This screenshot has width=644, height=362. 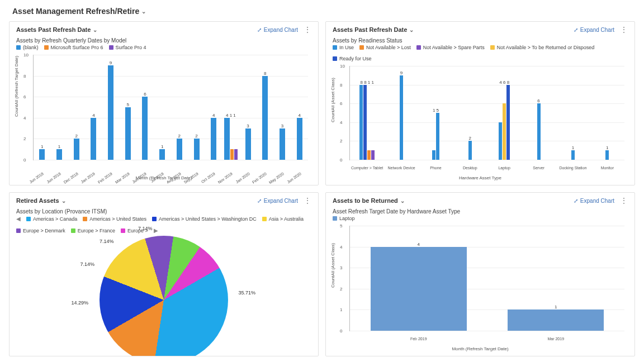 What do you see at coordinates (470, 113) in the screenshot?
I see `bar-column: 2Desktop` at bounding box center [470, 113].